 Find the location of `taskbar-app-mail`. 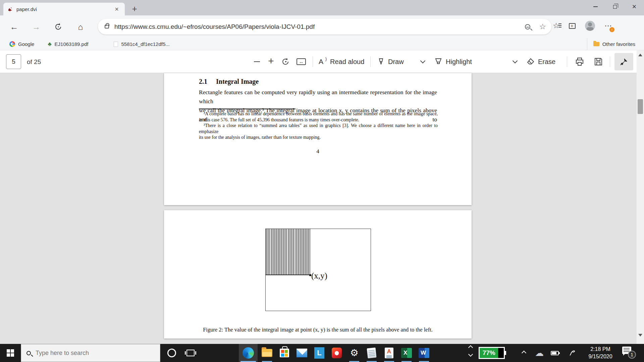

taskbar-app-mail is located at coordinates (302, 353).